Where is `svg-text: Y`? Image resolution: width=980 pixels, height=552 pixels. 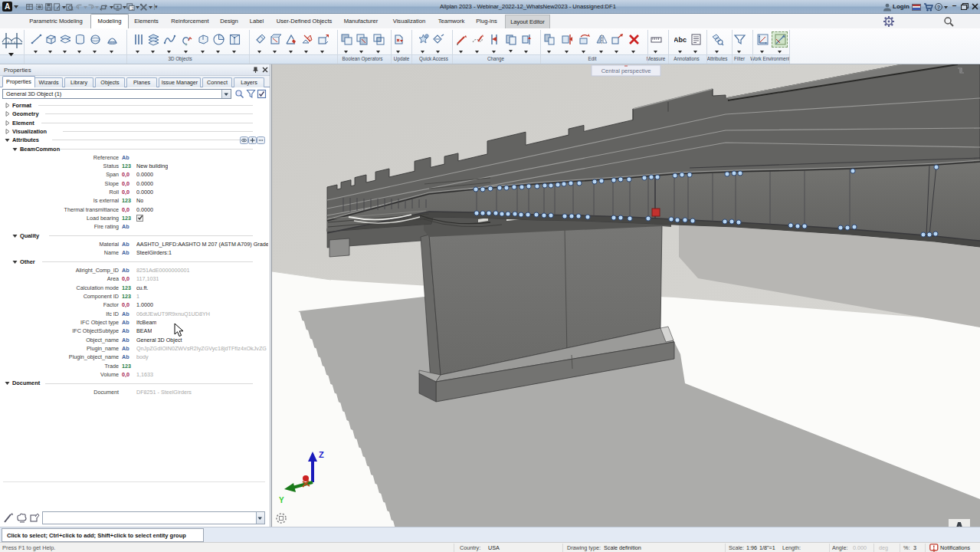
svg-text: Y is located at coordinates (282, 500).